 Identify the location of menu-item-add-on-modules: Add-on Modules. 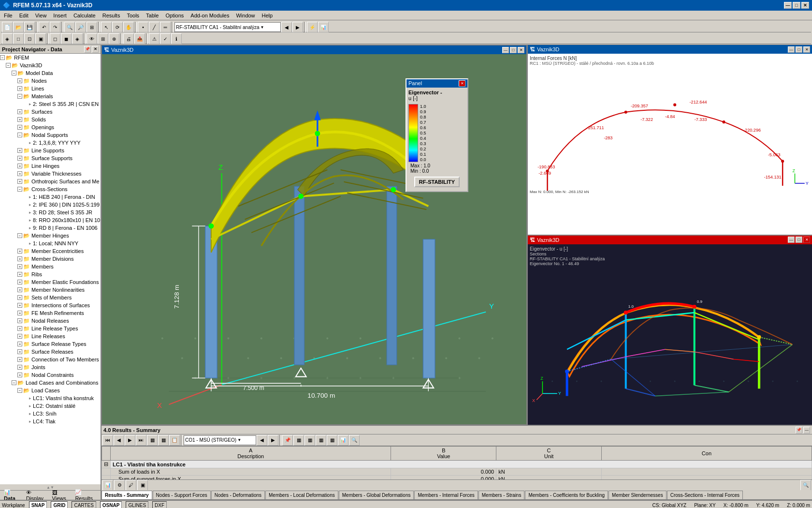
(210, 15).